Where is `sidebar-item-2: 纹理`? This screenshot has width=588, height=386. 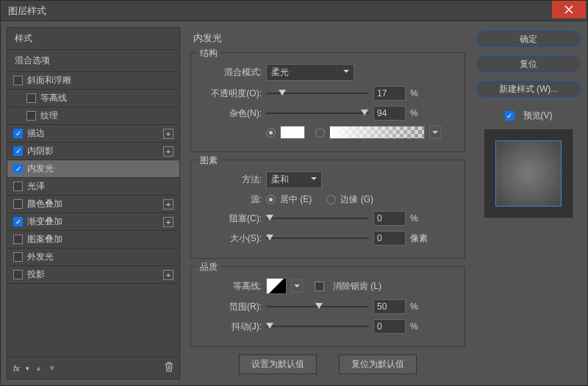
sidebar-item-2: 纹理 is located at coordinates (93, 116).